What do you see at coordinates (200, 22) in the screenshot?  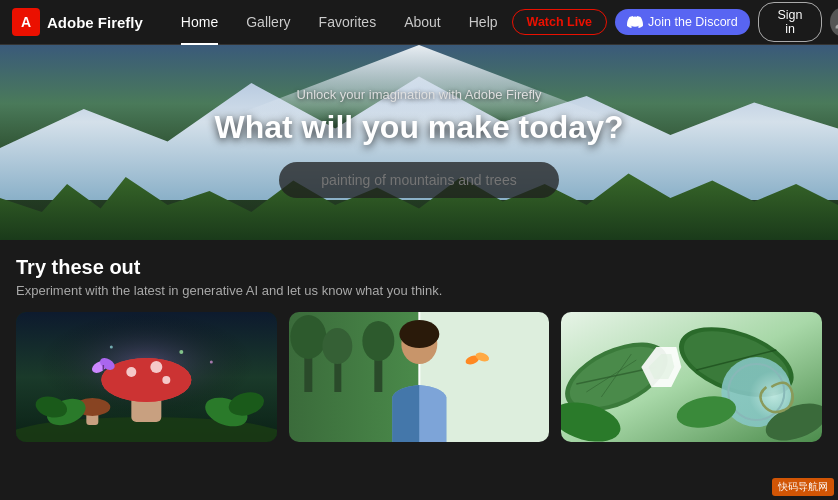 I see `nav-link-home: Home` at bounding box center [200, 22].